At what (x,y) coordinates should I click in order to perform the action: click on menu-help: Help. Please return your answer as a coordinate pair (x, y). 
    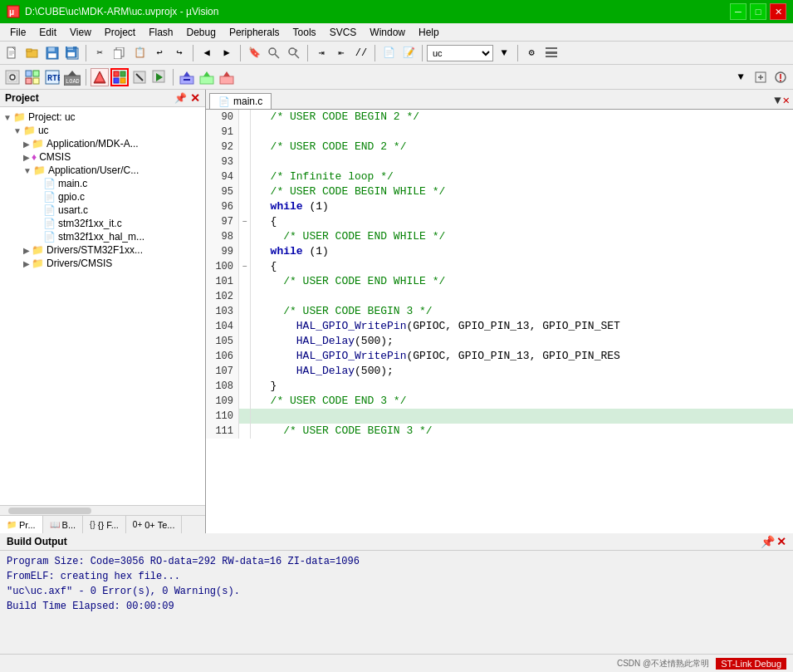
    Looking at the image, I should click on (428, 32).